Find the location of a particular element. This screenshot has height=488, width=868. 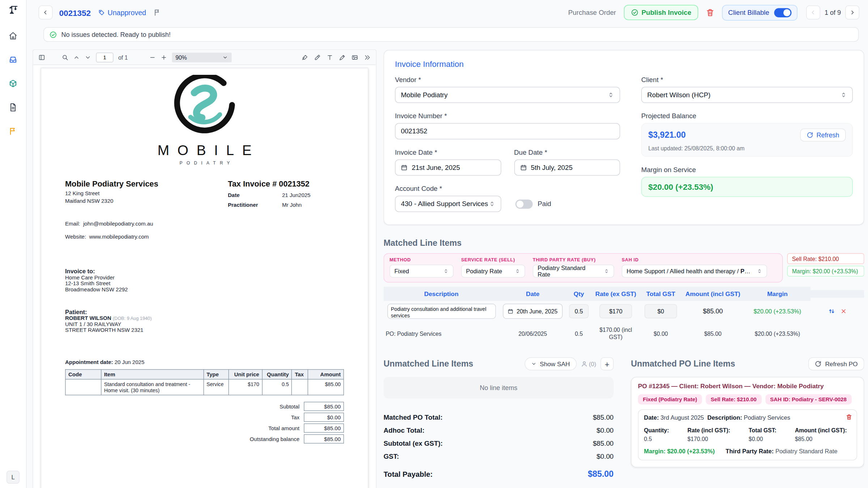

refresh-balance-button: Refresh is located at coordinates (823, 135).